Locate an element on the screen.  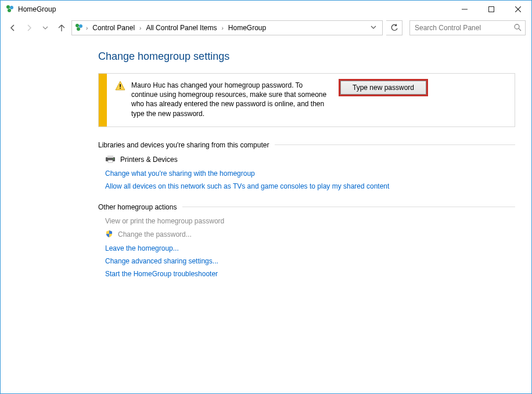
printers-devices-row: Printers & Devices is located at coordinates (307, 160).